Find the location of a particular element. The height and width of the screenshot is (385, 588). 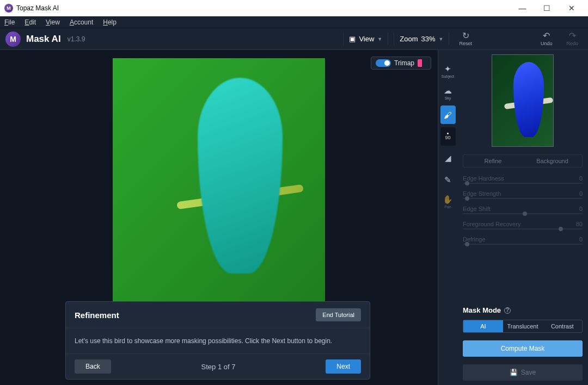

tool-pan: ✋ Pan is located at coordinates (448, 202).